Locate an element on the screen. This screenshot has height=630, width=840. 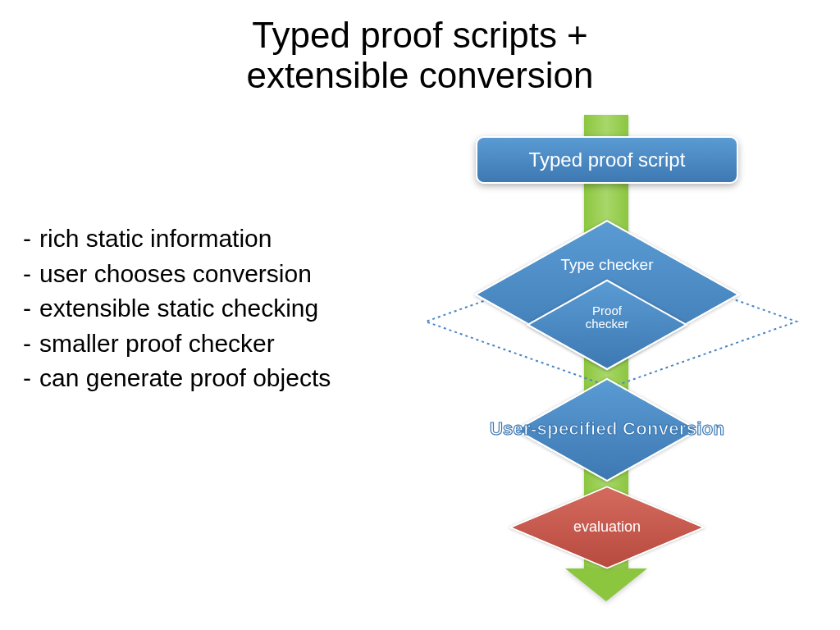
slide-title: Typed proof scripts + extensible convers… is located at coordinates (420, 56).